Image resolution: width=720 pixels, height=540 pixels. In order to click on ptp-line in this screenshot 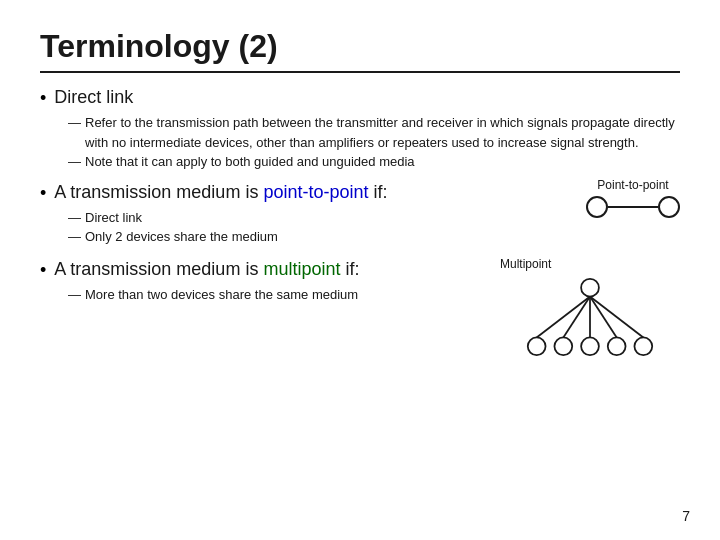, I will do `click(633, 207)`.